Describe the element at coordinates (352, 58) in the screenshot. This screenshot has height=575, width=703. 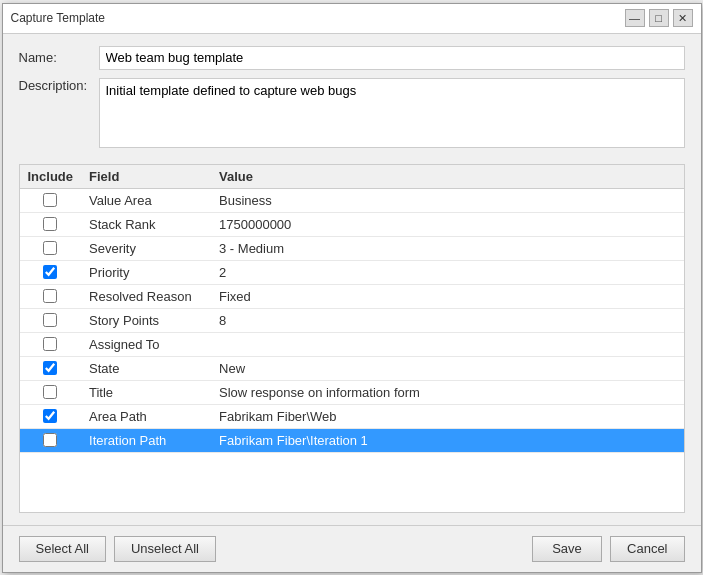
I see `name-row: Name:` at that location.